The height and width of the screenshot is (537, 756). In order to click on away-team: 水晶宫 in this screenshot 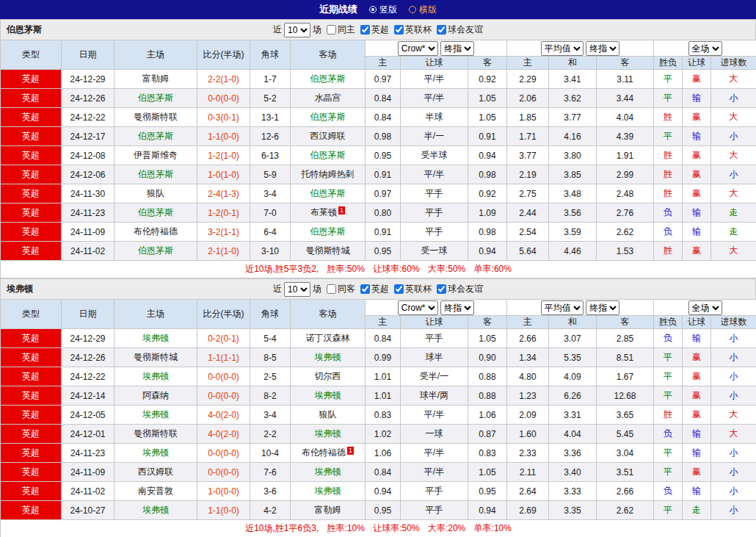, I will do `click(328, 98)`.